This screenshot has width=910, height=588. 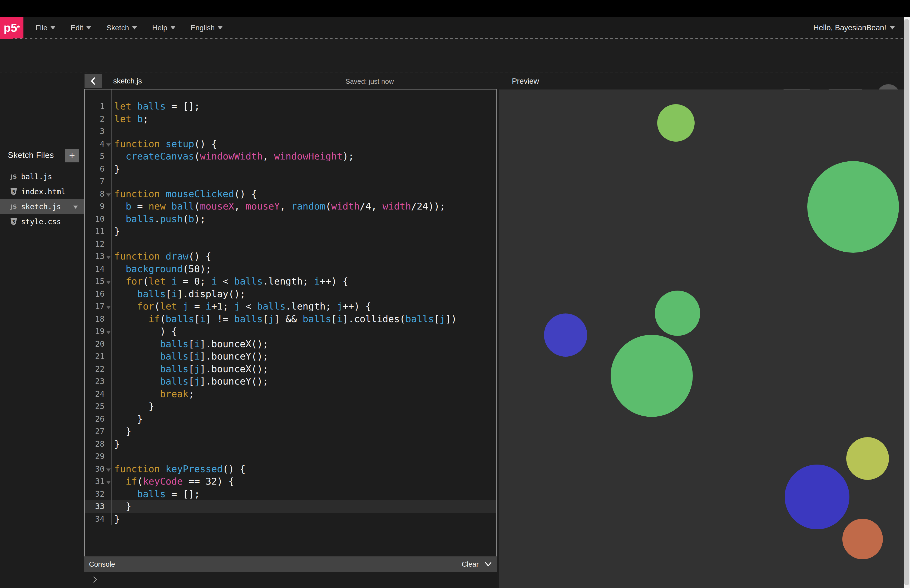 I want to click on gutter-cell: 24, so click(x=98, y=394).